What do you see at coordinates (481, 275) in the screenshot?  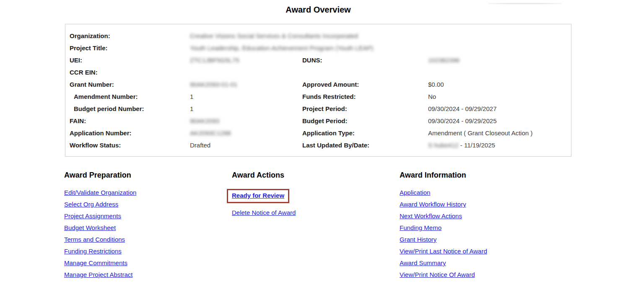 I see `link-row: View/Print Notice Of Award` at bounding box center [481, 275].